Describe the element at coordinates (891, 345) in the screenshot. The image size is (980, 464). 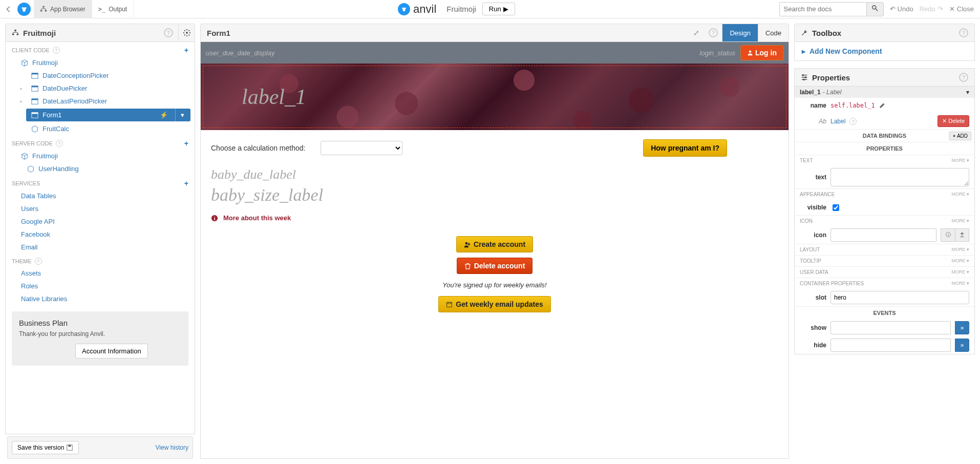
I see `hide-event-input` at that location.